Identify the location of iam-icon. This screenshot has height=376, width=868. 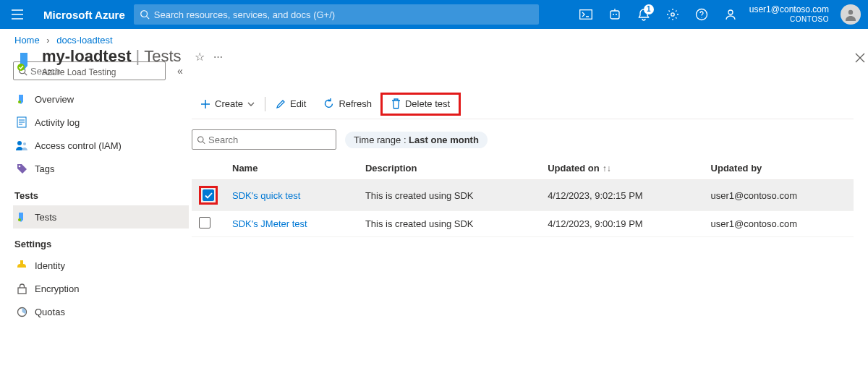
(22, 145).